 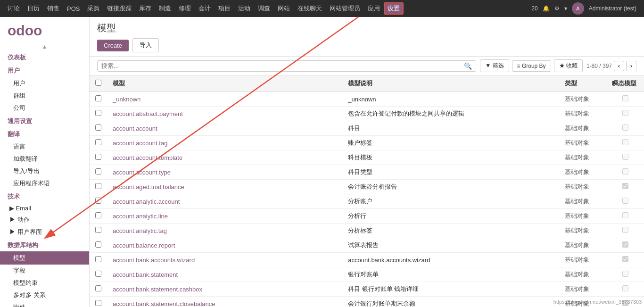 I want to click on nav-item-制造: 制造, so click(x=165, y=8).